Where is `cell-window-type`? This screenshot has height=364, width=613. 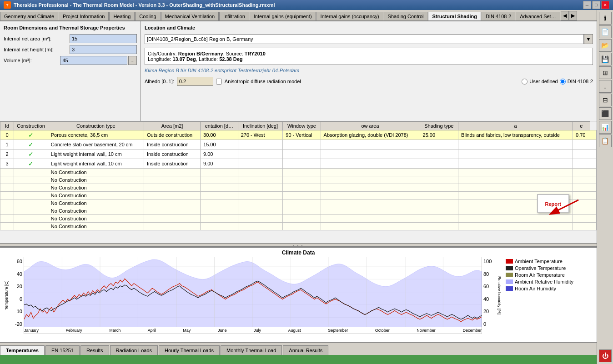
cell-window-type is located at coordinates (370, 180).